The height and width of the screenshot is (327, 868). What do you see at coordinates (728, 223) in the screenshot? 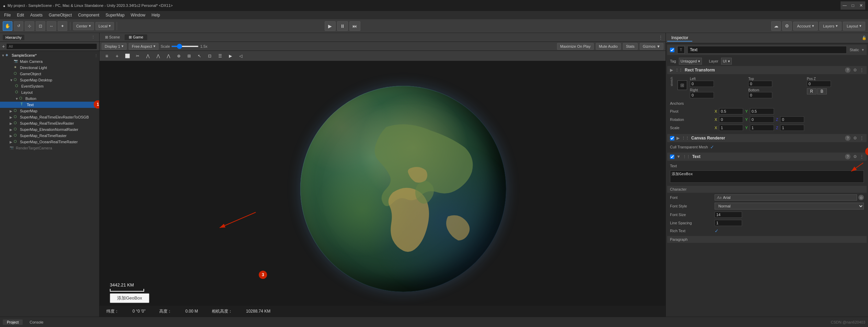
I see `line-spacing-input` at bounding box center [728, 223].